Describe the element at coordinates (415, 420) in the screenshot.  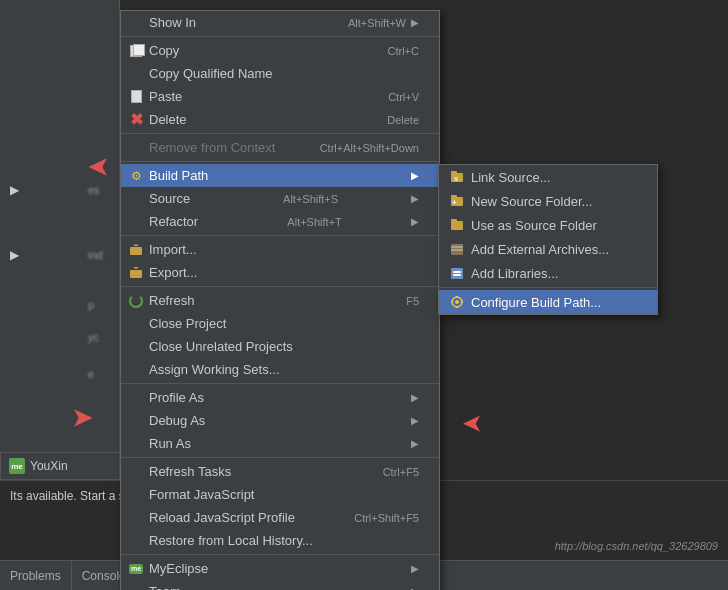
I see `debug-as-arrow: ▶` at that location.